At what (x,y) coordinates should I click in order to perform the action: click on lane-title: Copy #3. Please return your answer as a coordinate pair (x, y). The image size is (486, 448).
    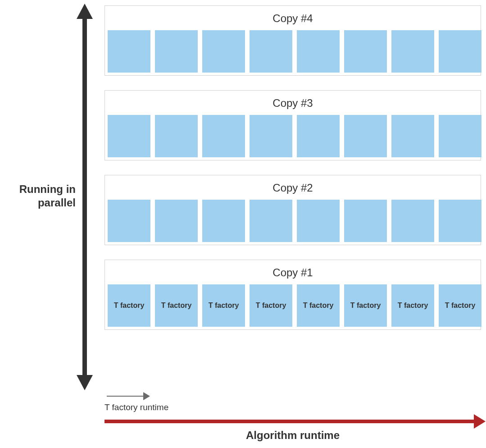
    Looking at the image, I should click on (293, 103).